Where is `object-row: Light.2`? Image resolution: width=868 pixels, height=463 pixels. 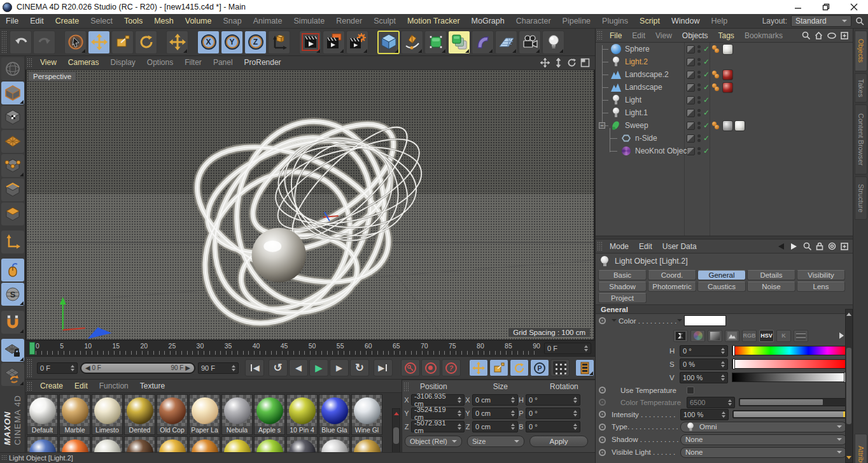 object-row: Light.2 is located at coordinates (724, 62).